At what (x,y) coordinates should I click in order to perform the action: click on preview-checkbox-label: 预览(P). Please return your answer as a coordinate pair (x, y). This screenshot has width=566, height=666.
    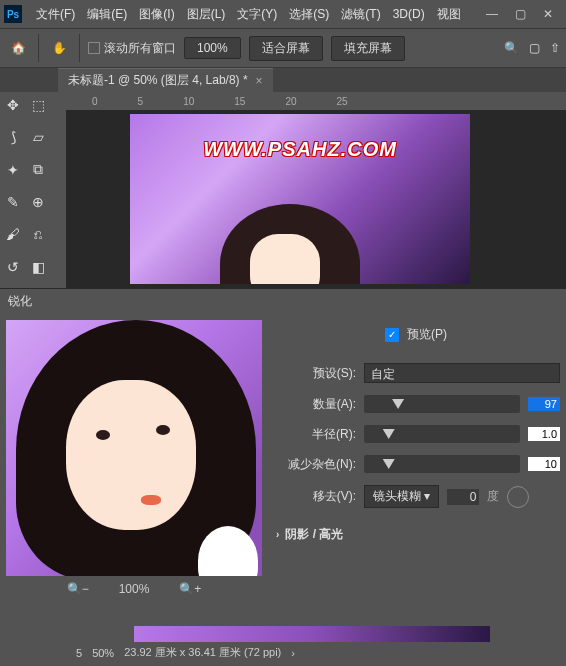
    Looking at the image, I should click on (427, 334).